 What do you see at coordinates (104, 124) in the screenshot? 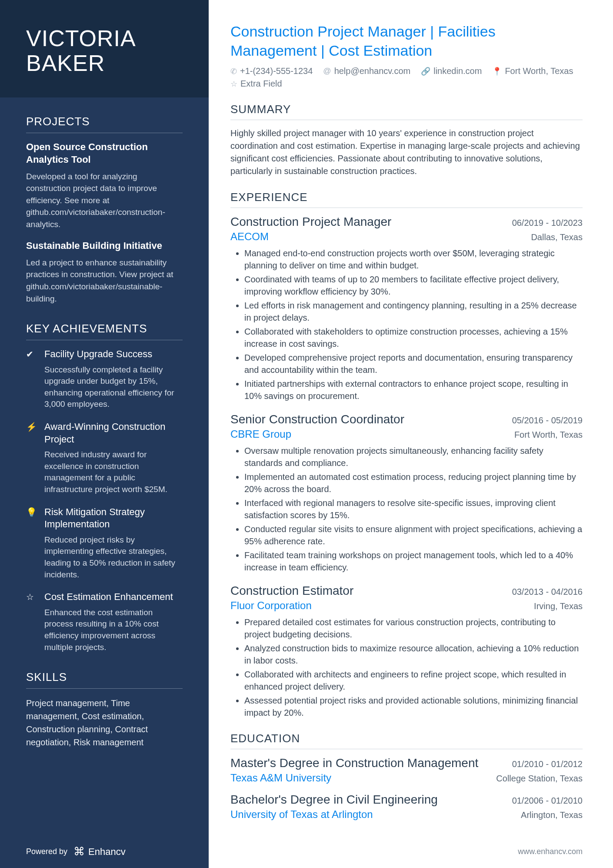
I see `projects-heading: PROJECTS` at bounding box center [104, 124].